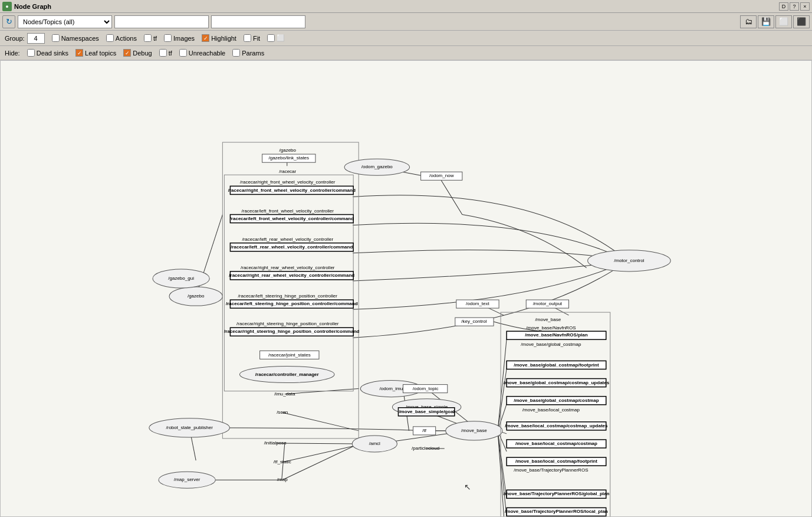  Describe the element at coordinates (766, 22) in the screenshot. I see `save-button: 💾` at that location.